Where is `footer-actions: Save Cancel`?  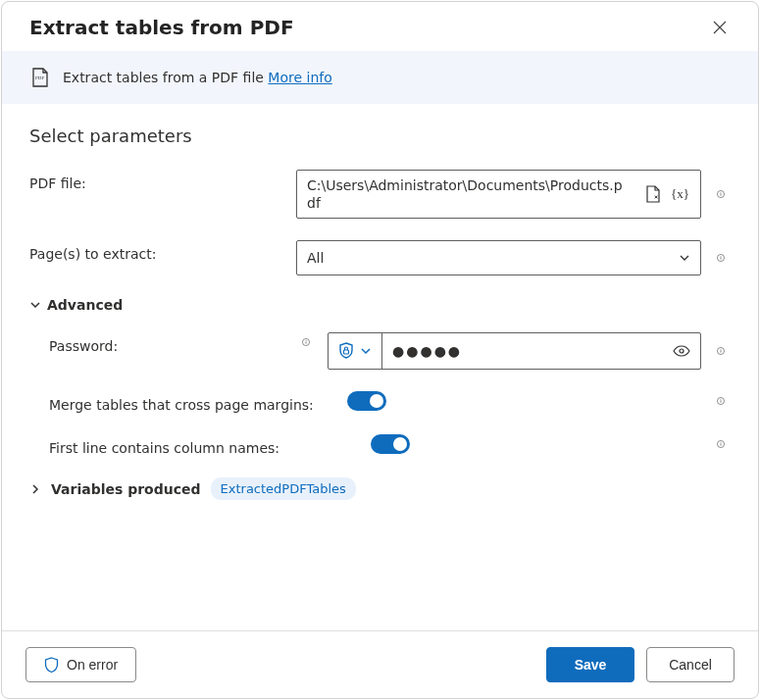 footer-actions: Save Cancel is located at coordinates (640, 665).